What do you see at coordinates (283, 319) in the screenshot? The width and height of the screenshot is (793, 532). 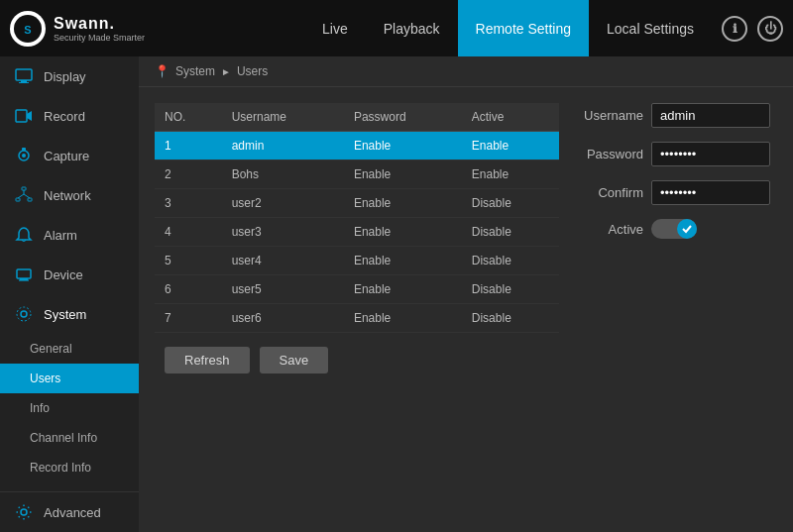 I see `cell-username: user6` at bounding box center [283, 319].